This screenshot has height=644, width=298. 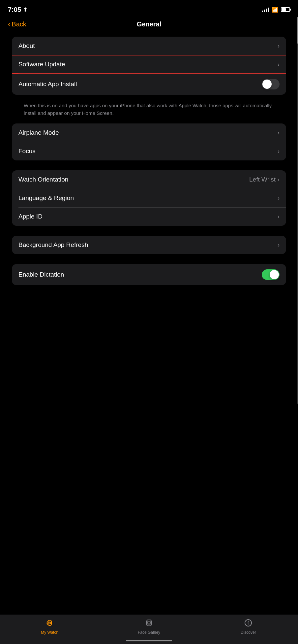 What do you see at coordinates (297, 211) in the screenshot?
I see `scrollbar-track` at bounding box center [297, 211].